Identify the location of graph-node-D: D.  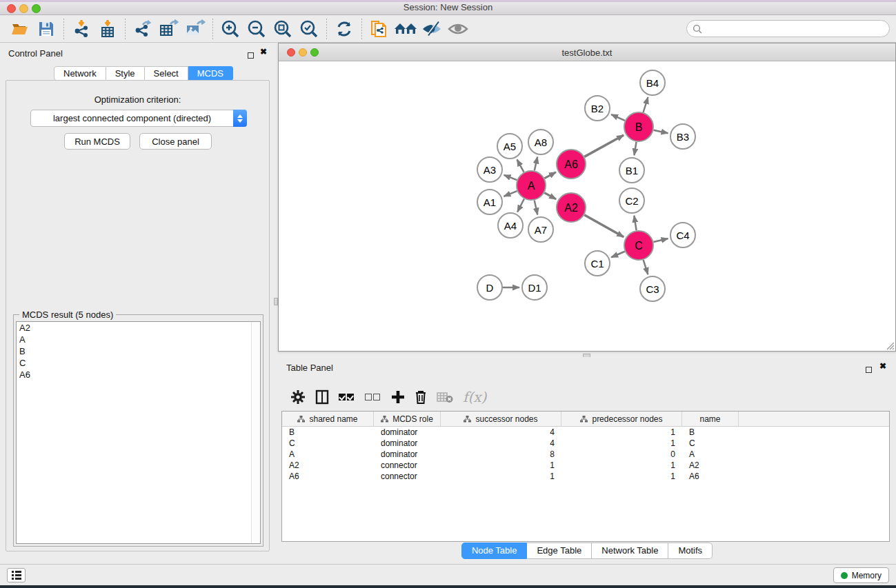
(490, 287).